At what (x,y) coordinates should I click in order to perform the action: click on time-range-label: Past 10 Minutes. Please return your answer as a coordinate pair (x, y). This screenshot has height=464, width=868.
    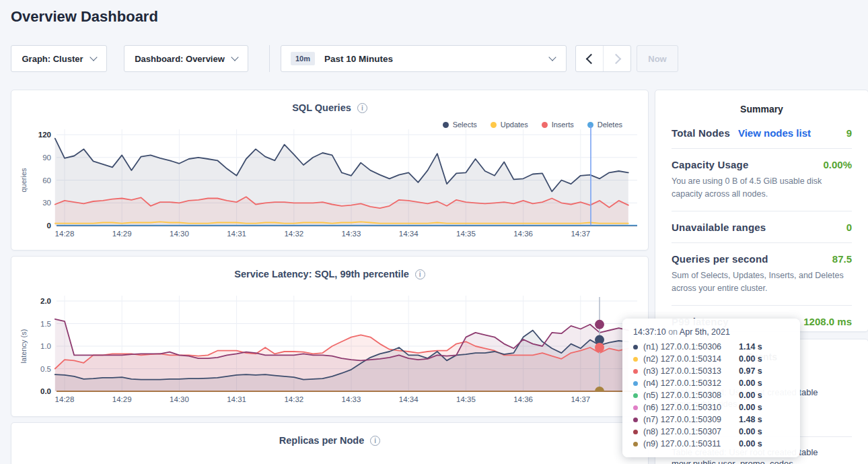
    Looking at the image, I should click on (359, 59).